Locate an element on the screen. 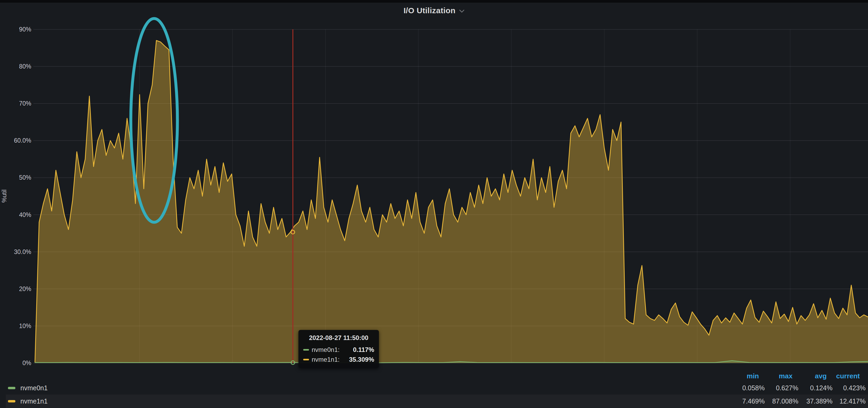 This screenshot has width=868, height=408. legend-min-value: 0.058% is located at coordinates (753, 388).